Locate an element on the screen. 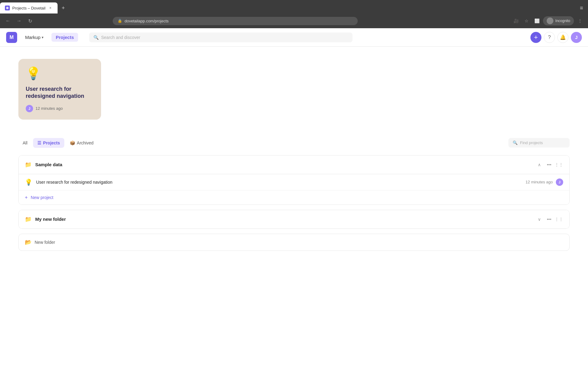  folder-collapse-btn: ∧ is located at coordinates (539, 165).